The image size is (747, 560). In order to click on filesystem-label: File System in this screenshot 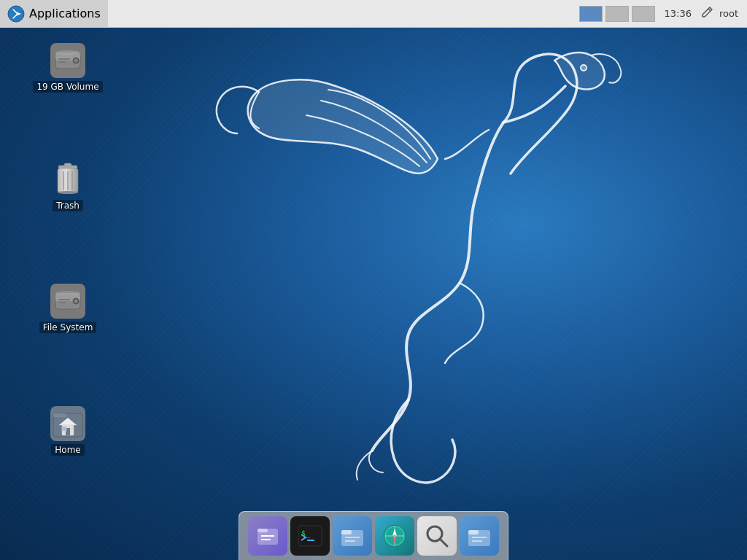, I will do `click(69, 327)`.